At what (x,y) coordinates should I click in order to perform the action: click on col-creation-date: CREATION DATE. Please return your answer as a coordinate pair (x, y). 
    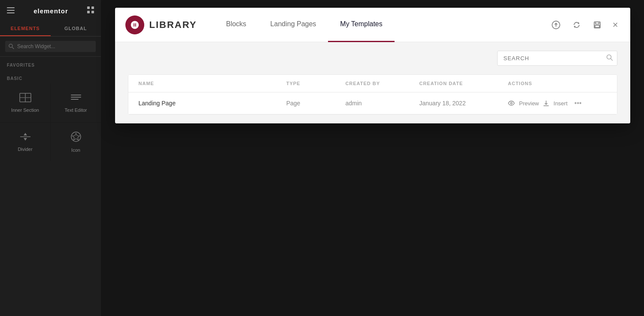
    Looking at the image, I should click on (464, 83).